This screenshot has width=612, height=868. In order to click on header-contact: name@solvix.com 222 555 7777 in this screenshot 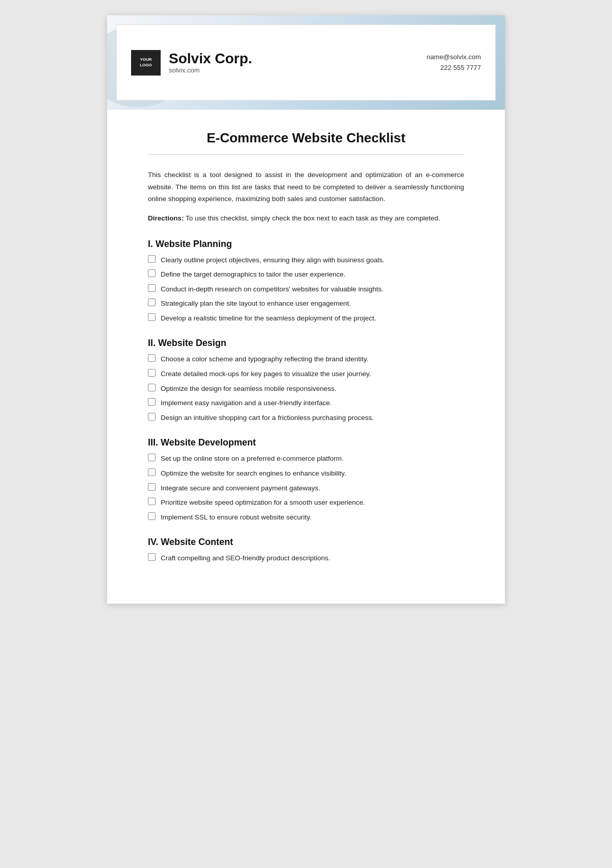, I will do `click(454, 63)`.